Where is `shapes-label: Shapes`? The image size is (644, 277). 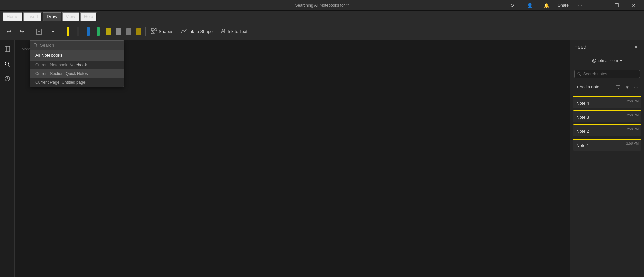
shapes-label: Shapes is located at coordinates (166, 32).